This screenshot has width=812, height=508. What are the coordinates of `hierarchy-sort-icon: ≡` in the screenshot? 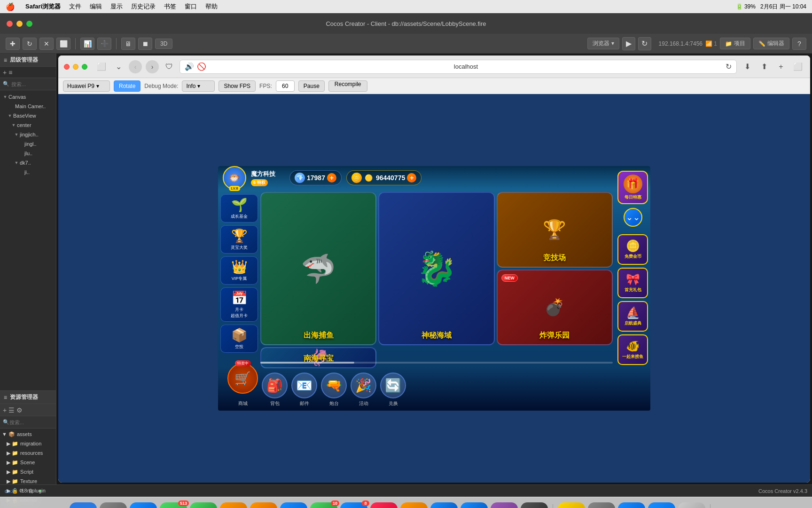 It's located at (10, 72).